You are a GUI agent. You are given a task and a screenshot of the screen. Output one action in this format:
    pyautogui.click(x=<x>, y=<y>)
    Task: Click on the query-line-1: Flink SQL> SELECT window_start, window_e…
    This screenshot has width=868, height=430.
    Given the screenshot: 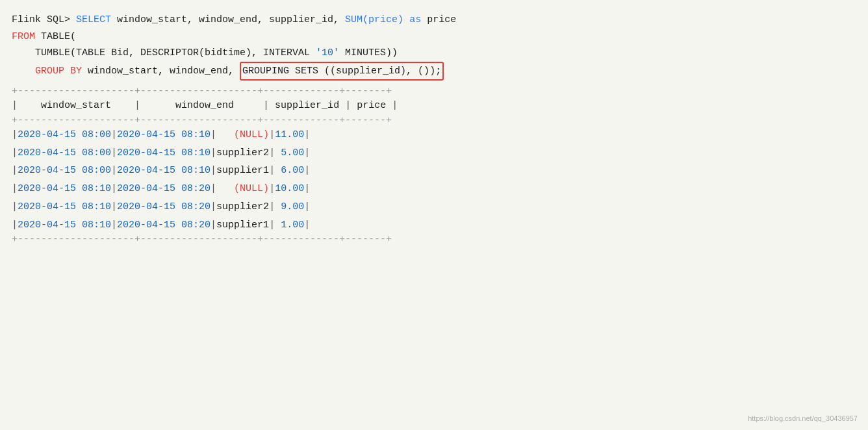 What is the action you would take?
    pyautogui.click(x=434, y=20)
    